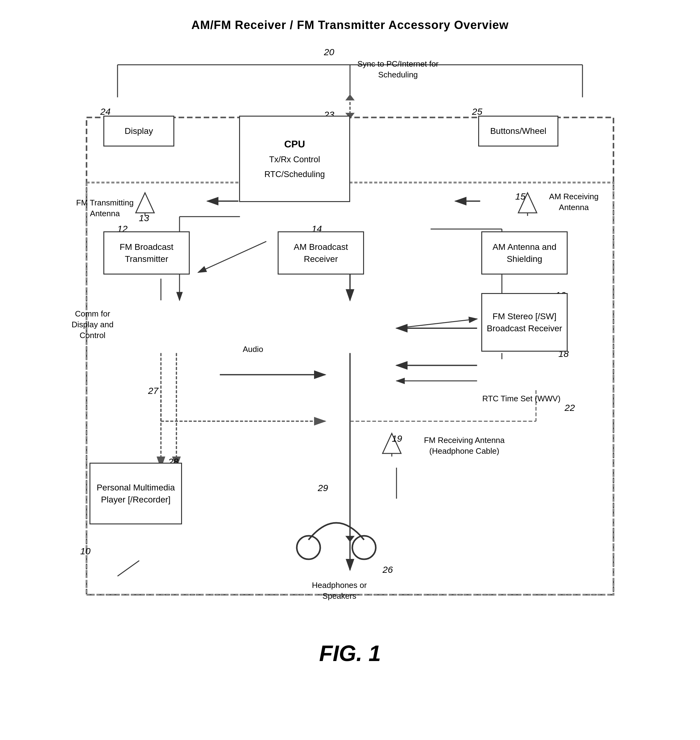 Image resolution: width=700 pixels, height=740 pixels. I want to click on ref-20: 20, so click(329, 52).